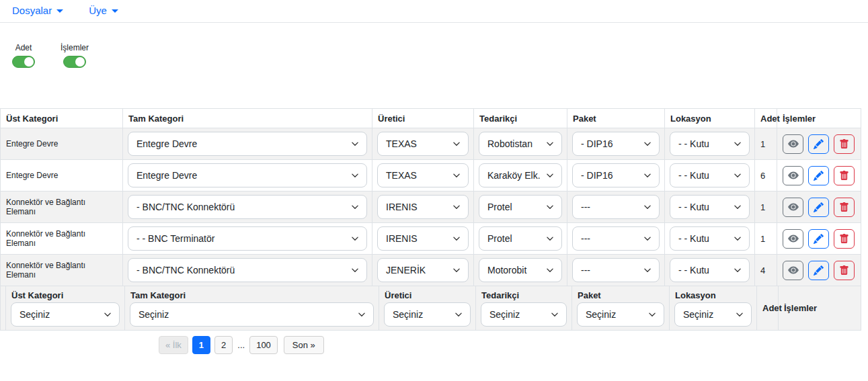  I want to click on filter-tam-kategori-select: Seçiniz, so click(251, 314).